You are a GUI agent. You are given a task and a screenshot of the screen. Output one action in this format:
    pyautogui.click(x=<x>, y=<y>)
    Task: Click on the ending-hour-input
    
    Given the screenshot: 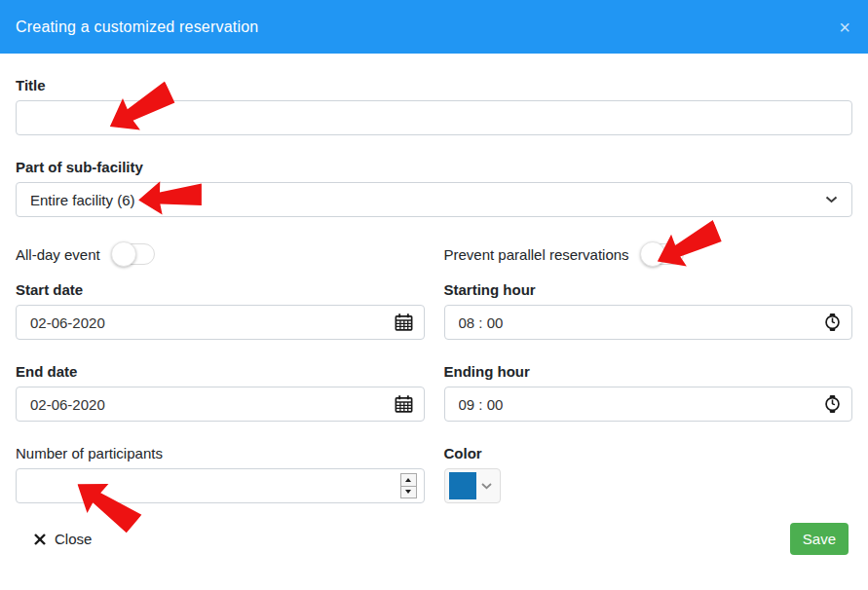 What is the action you would take?
    pyautogui.click(x=649, y=404)
    